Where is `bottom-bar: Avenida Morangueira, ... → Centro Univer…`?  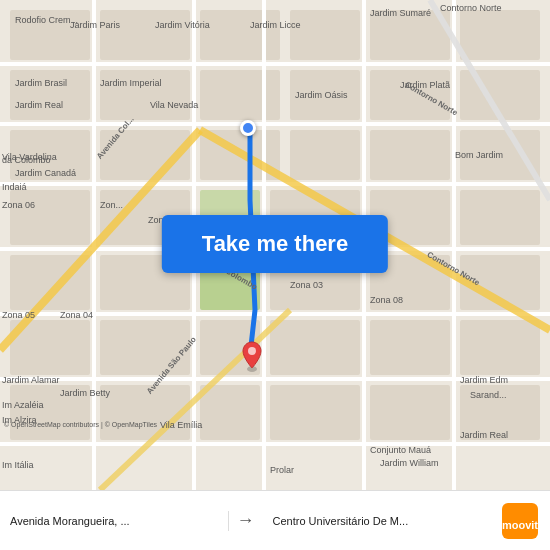 bottom-bar: Avenida Morangueira, ... → Centro Univer… is located at coordinates (275, 520).